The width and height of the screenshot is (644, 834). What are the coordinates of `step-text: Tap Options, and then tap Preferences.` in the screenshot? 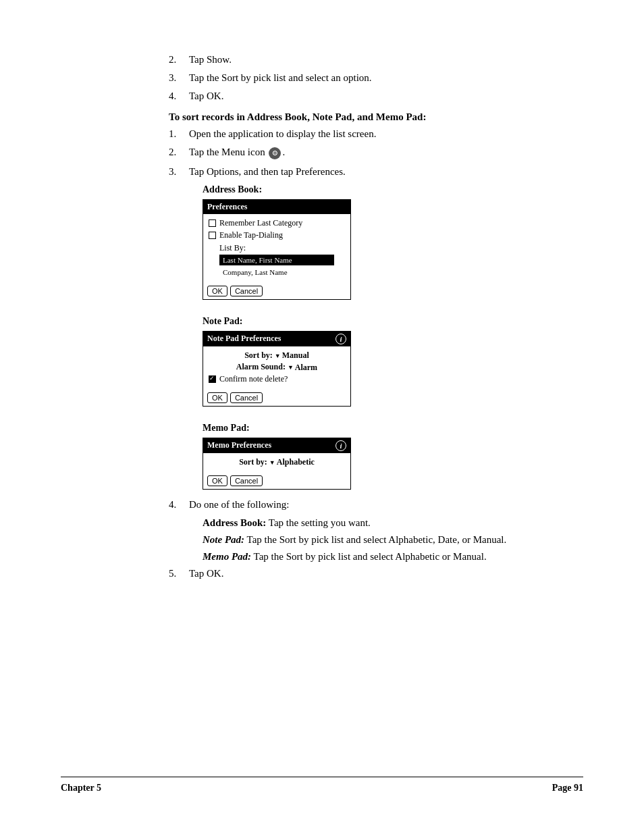 It's located at (366, 172).